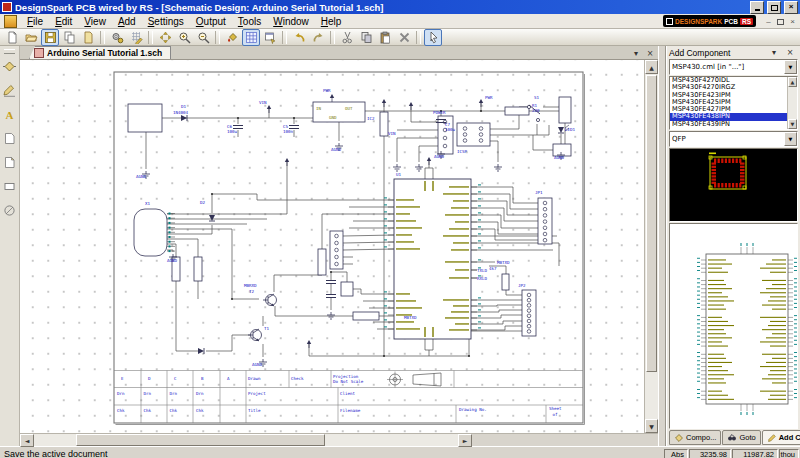 Image resolution: width=800 pixels, height=458 pixels. Describe the element at coordinates (10, 114) in the screenshot. I see `add-text-button: A` at that location.